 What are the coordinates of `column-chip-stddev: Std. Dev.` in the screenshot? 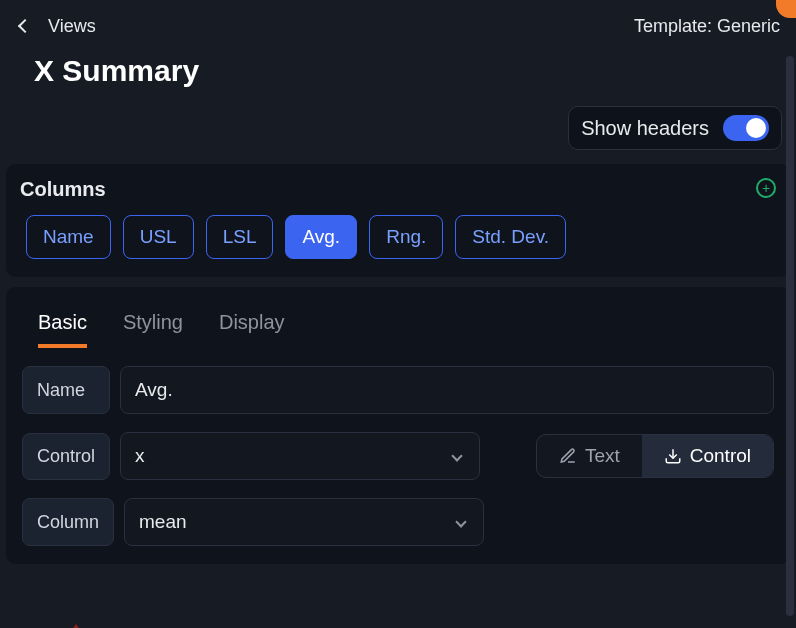 It's located at (510, 237).